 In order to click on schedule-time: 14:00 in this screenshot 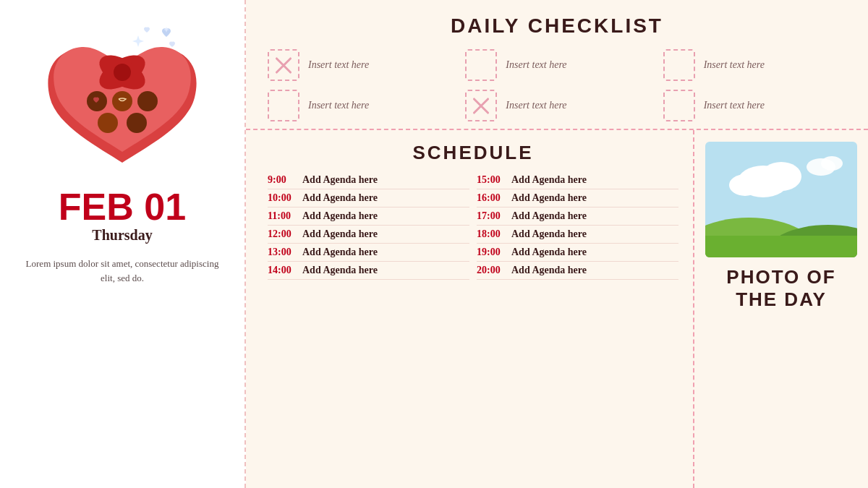, I will do `click(282, 270)`.